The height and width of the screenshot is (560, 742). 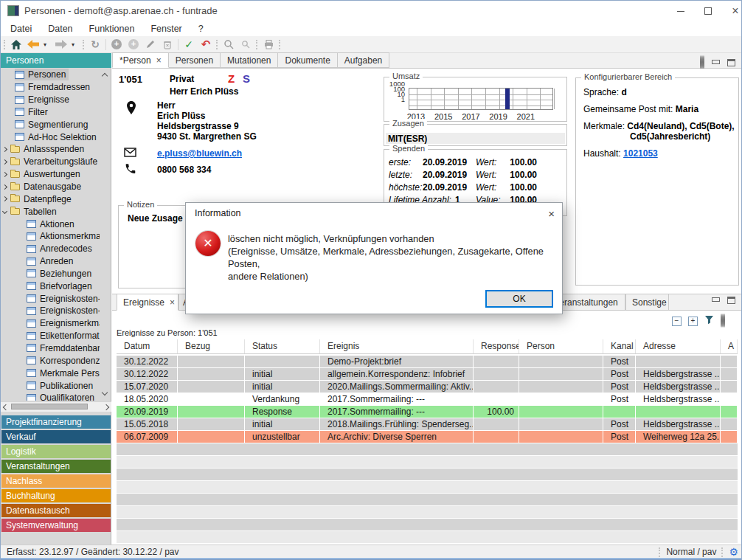 I want to click on module-nachlass: Nachlass, so click(x=56, y=481).